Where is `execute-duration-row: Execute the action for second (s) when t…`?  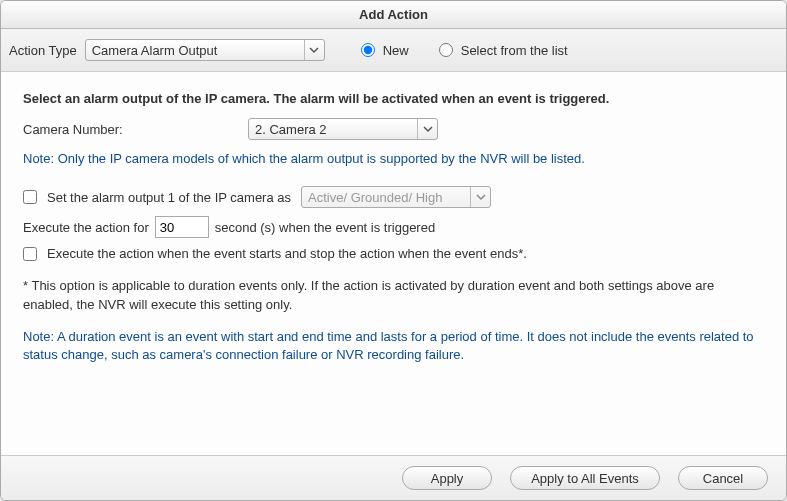 execute-duration-row: Execute the action for second (s) when t… is located at coordinates (394, 227).